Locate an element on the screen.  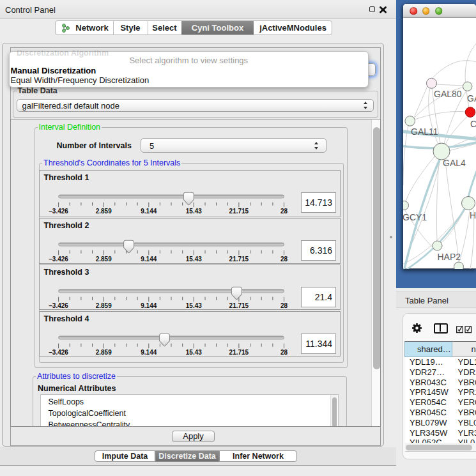
svg-text: GCY1 is located at coordinates (415, 217).